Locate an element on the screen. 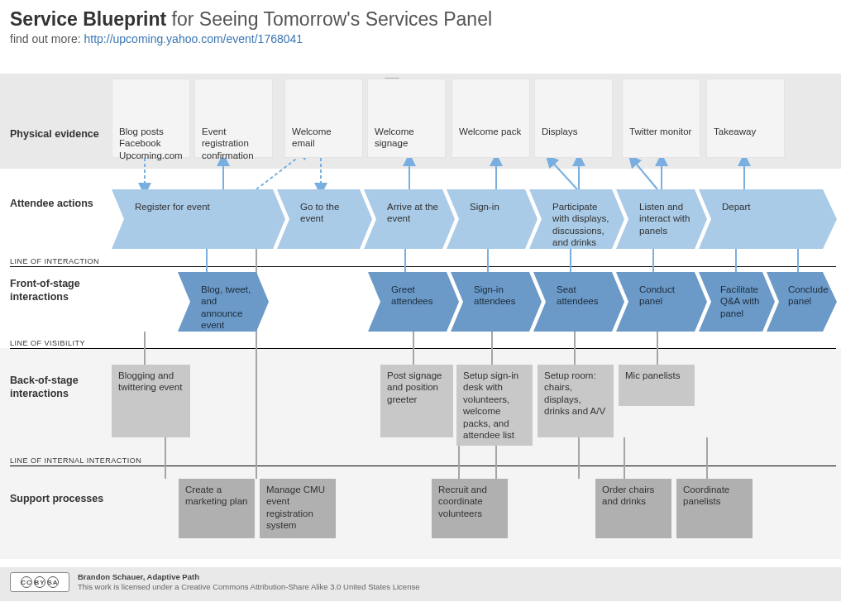 The width and height of the screenshot is (841, 616). evidence-cell-0: Blog posts Facebook Upcoming.com is located at coordinates (151, 118).